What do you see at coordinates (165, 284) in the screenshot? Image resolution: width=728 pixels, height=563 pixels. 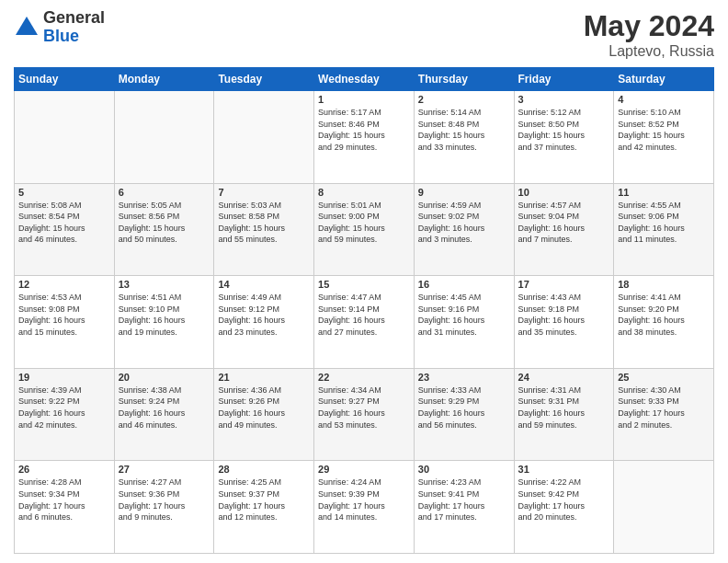 I see `day-number: 13` at bounding box center [165, 284].